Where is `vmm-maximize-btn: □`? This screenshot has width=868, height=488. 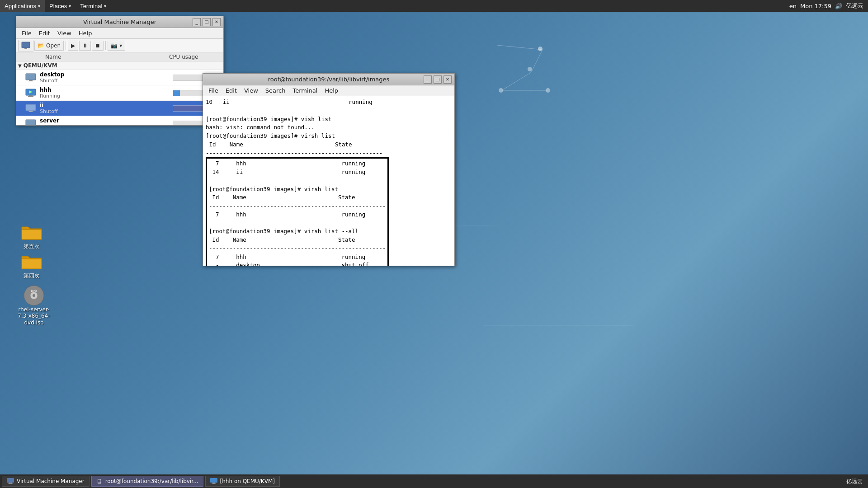
vmm-maximize-btn: □ is located at coordinates (207, 22).